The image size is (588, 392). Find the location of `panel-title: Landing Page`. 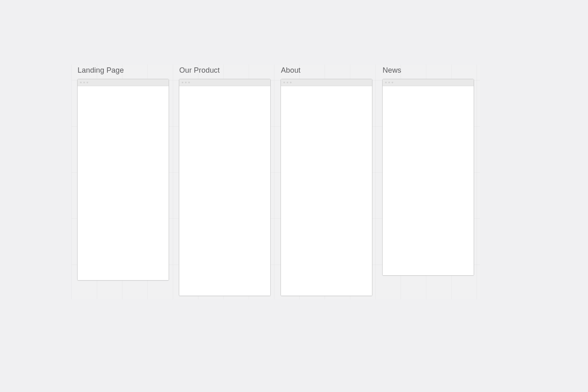

panel-title: Landing Page is located at coordinates (123, 73).